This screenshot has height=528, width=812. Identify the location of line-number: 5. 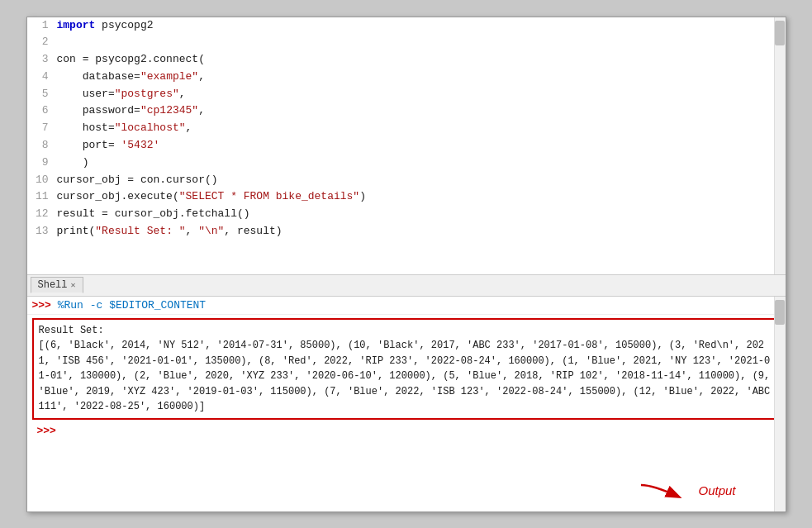
(42, 94).